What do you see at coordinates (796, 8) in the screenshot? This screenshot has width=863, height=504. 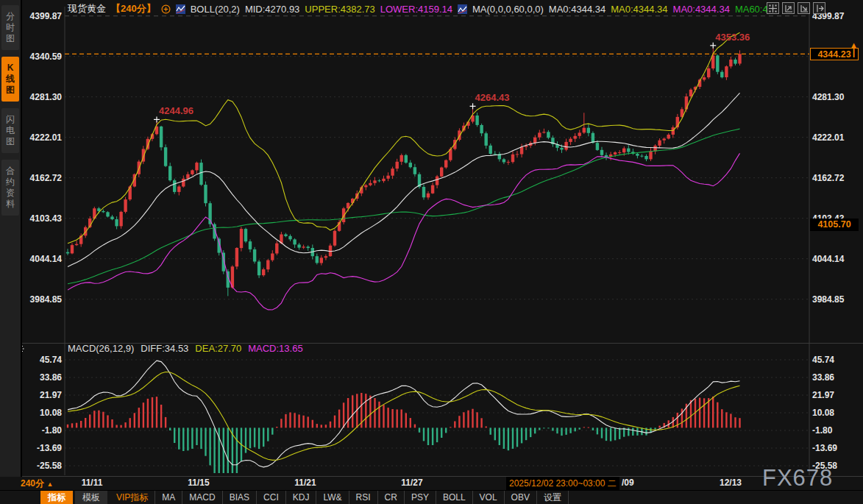 I see `chart-tools` at bounding box center [796, 8].